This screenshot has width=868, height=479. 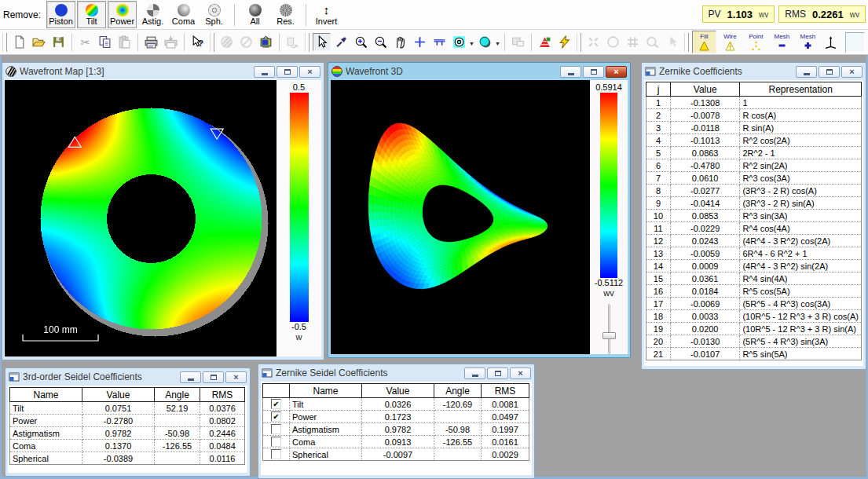 What do you see at coordinates (401, 42) in the screenshot?
I see `pan-hand-button` at bounding box center [401, 42].